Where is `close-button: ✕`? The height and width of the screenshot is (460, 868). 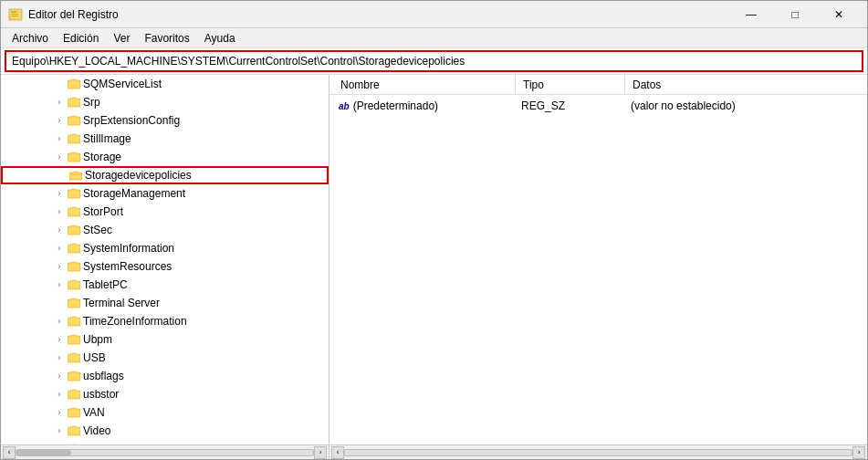
close-button: ✕ is located at coordinates (839, 15).